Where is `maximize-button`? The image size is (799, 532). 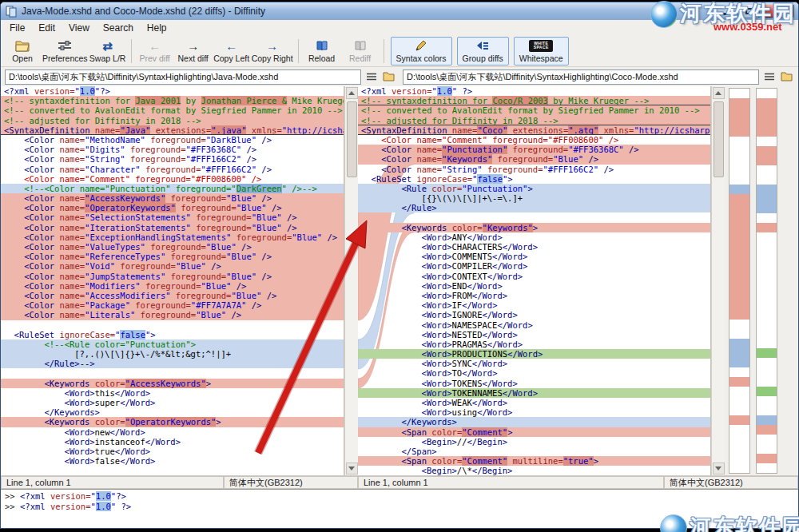 maximize-button is located at coordinates (749, 11).